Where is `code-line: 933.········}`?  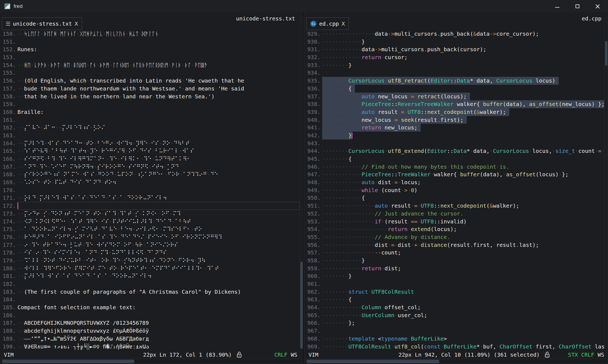
code-line: 933.········} is located at coordinates (454, 65).